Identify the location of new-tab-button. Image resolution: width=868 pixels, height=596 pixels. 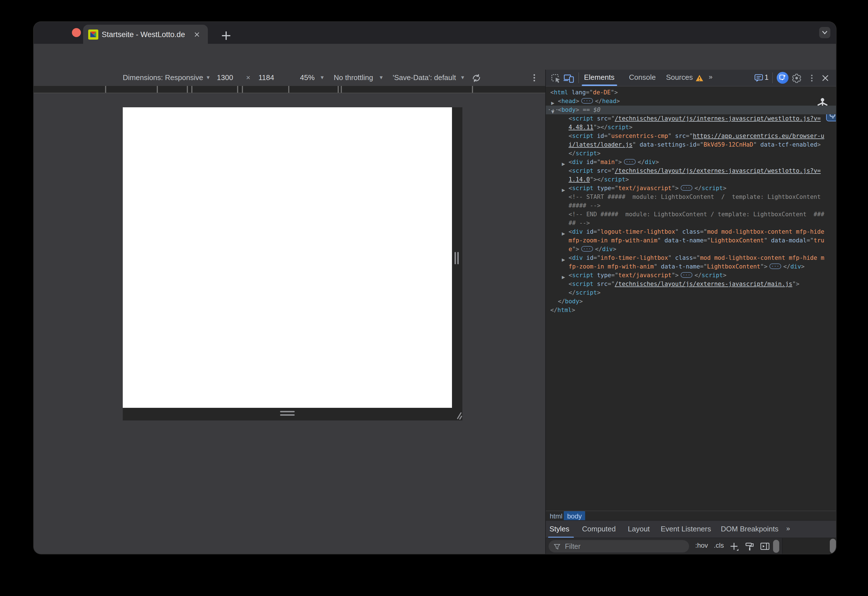
(226, 36).